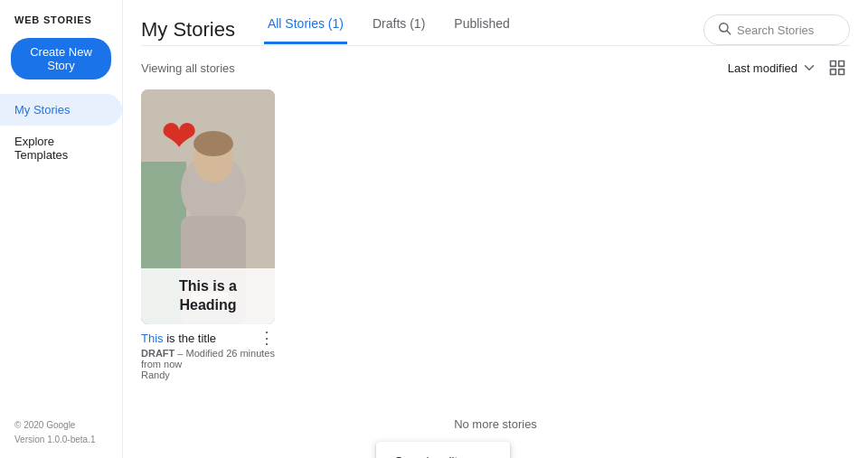  I want to click on tab-published: Published, so click(482, 31).